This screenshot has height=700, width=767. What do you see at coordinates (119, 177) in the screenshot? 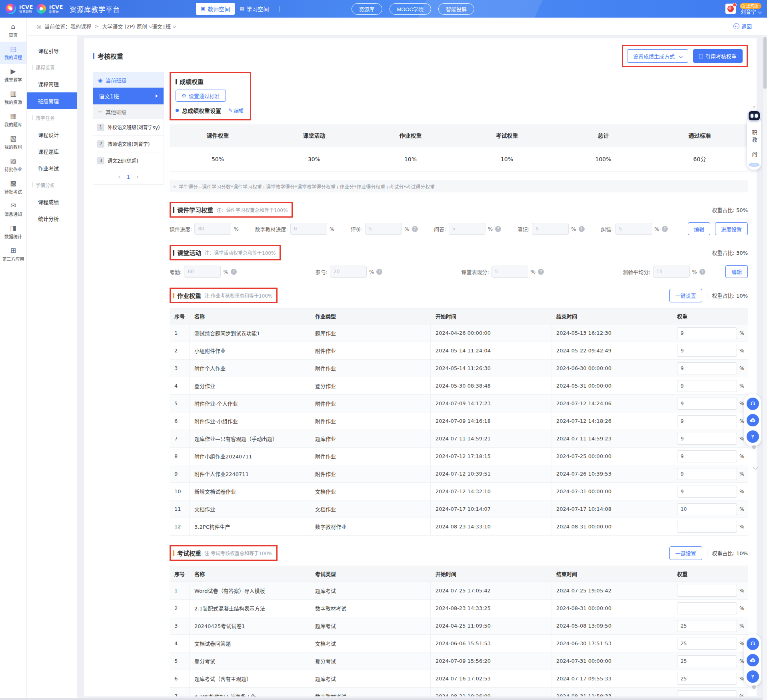
I see `prev-page-button: ‹` at bounding box center [119, 177].